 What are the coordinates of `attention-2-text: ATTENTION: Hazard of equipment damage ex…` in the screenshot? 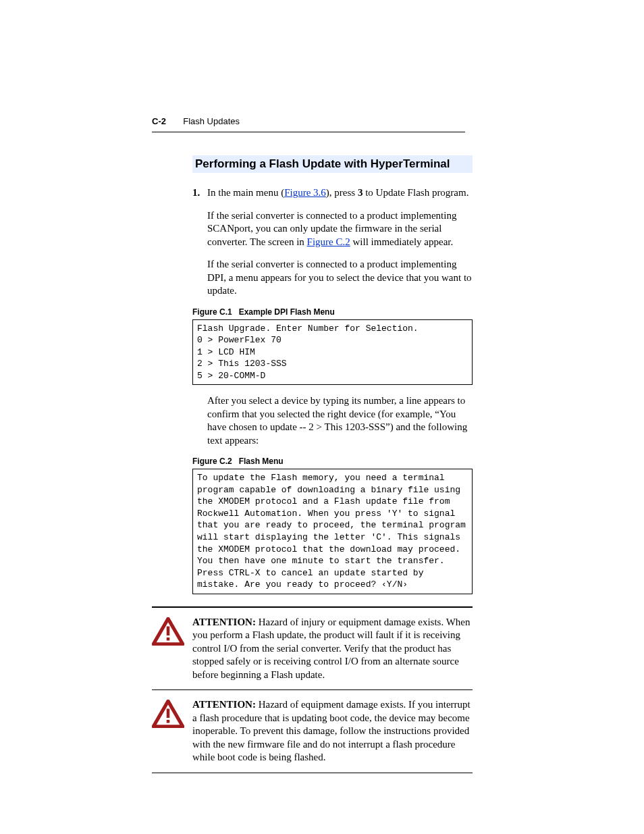 It's located at (332, 731).